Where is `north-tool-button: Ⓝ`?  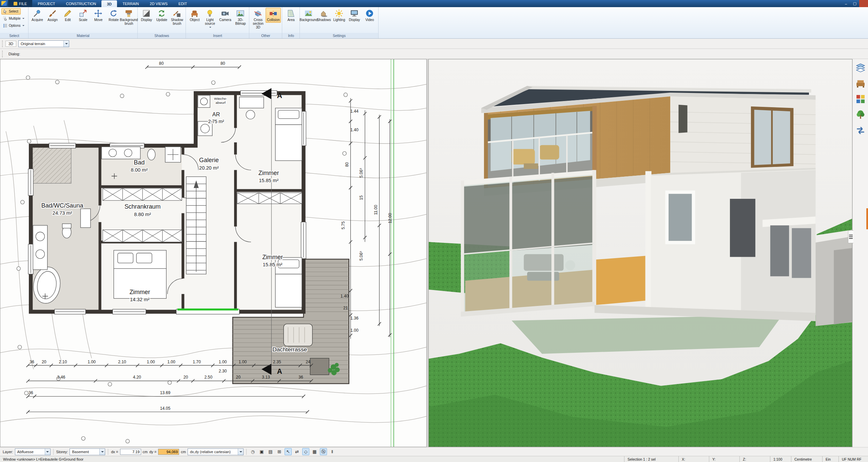
north-tool-button: Ⓝ is located at coordinates (324, 452).